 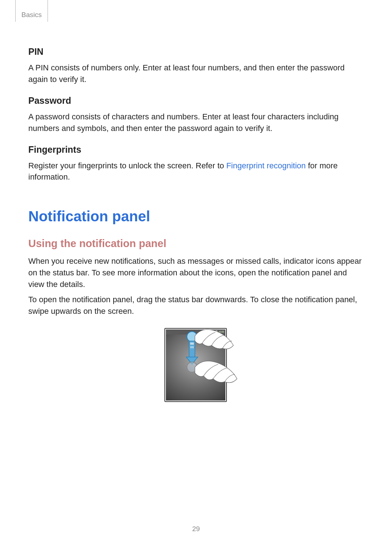 I want to click on notification-para2: To open the notification panel, drag the…, so click(x=196, y=305).